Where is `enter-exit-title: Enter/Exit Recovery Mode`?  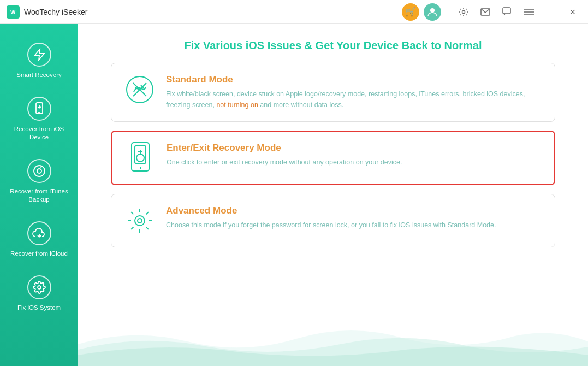 enter-exit-title: Enter/Exit Recovery Mode is located at coordinates (354, 148).